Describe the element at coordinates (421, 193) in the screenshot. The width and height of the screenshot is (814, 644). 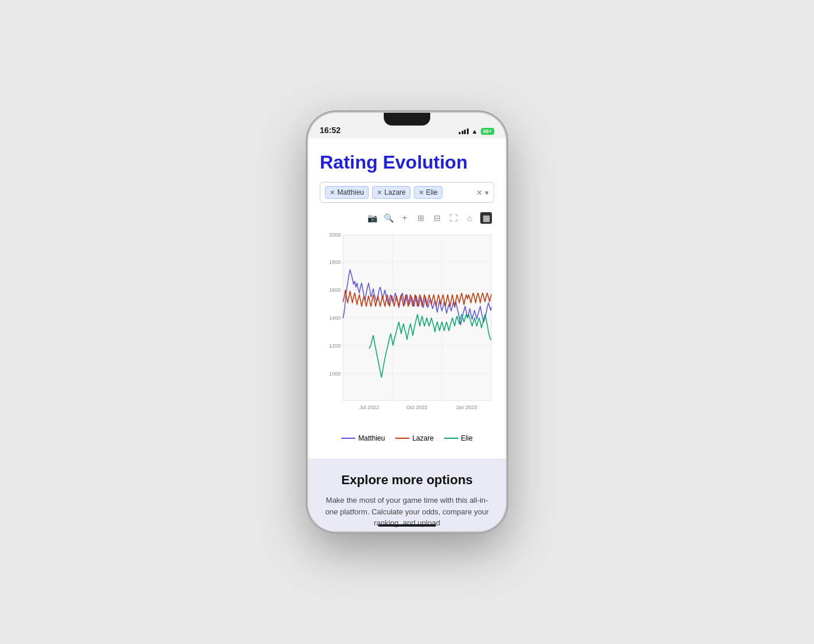
I see `remove-elie-icon: ✕` at that location.